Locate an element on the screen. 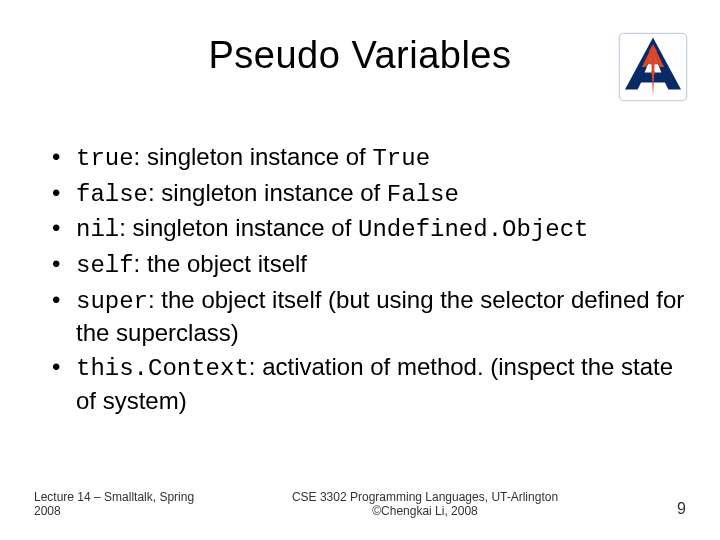  list-item: this.Context: activation of method. (ins… is located at coordinates (369, 384).